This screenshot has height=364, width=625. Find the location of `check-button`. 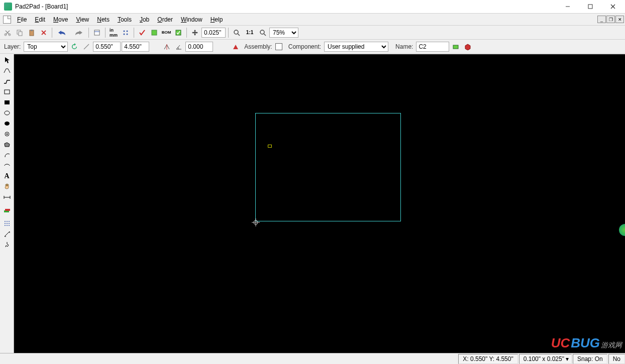

check-button is located at coordinates (142, 33).